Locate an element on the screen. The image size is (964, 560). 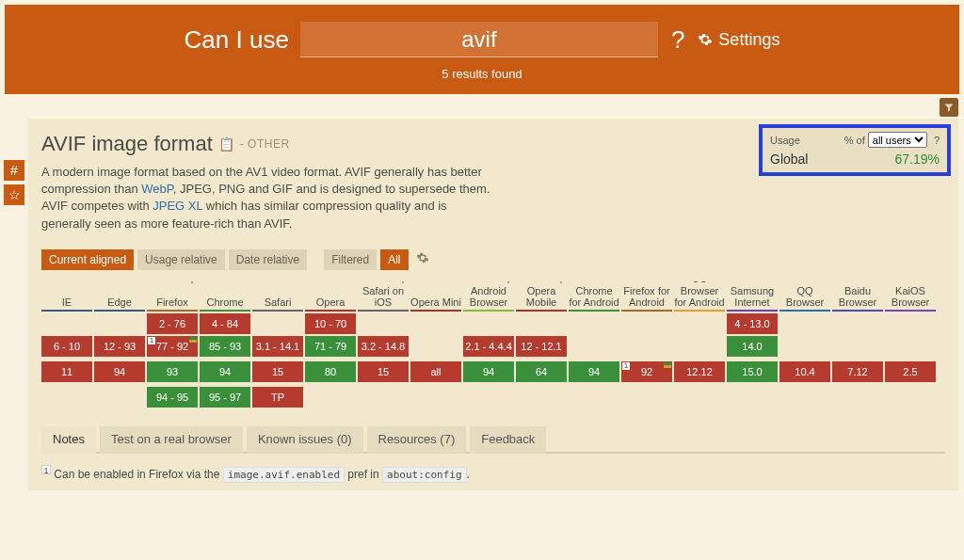
support-cell: 2.5 is located at coordinates (910, 372).